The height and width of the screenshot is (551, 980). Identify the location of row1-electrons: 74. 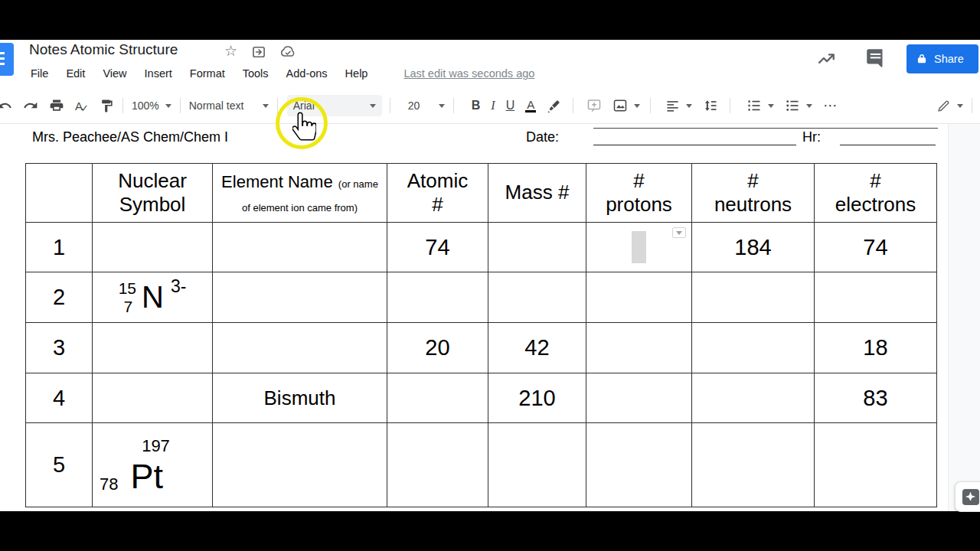
(876, 248).